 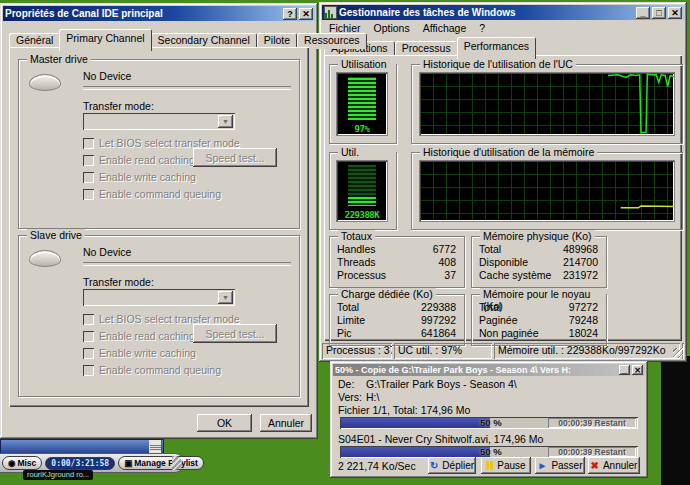 I want to click on cpu-usage-value: 97%, so click(x=362, y=129).